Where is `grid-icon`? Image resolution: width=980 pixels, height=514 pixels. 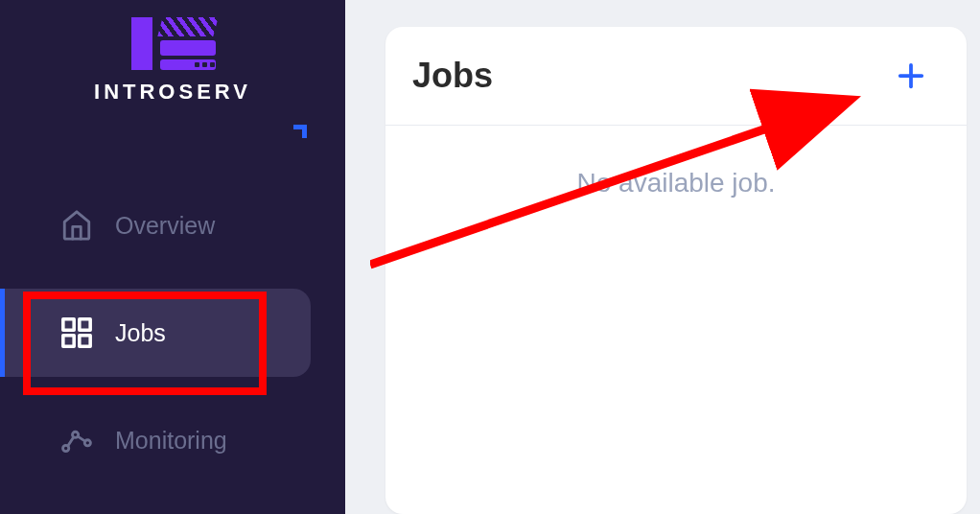 grid-icon is located at coordinates (77, 333).